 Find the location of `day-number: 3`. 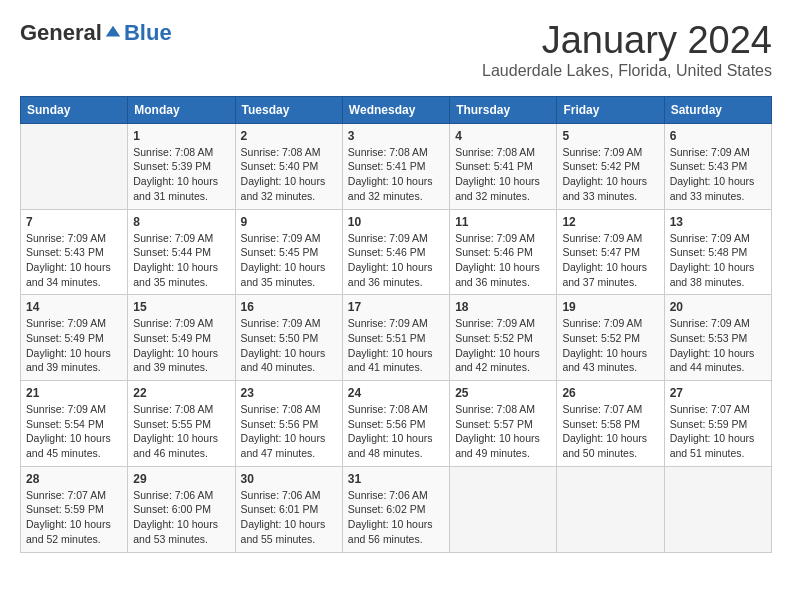

day-number: 3 is located at coordinates (396, 136).